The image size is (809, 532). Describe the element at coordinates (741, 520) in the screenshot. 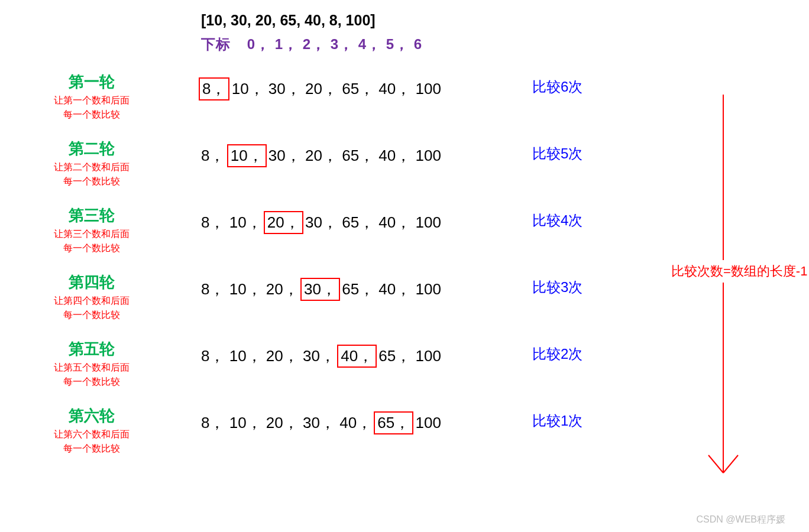

I see `watermark: CSDN @WEB程序媛` at that location.